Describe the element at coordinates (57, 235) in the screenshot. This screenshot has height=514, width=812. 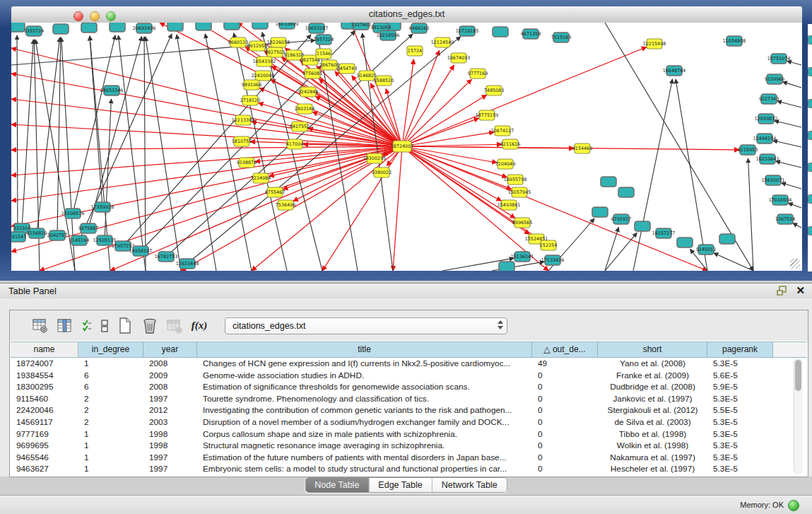
I see `graph-node-label: 2042757` at that location.